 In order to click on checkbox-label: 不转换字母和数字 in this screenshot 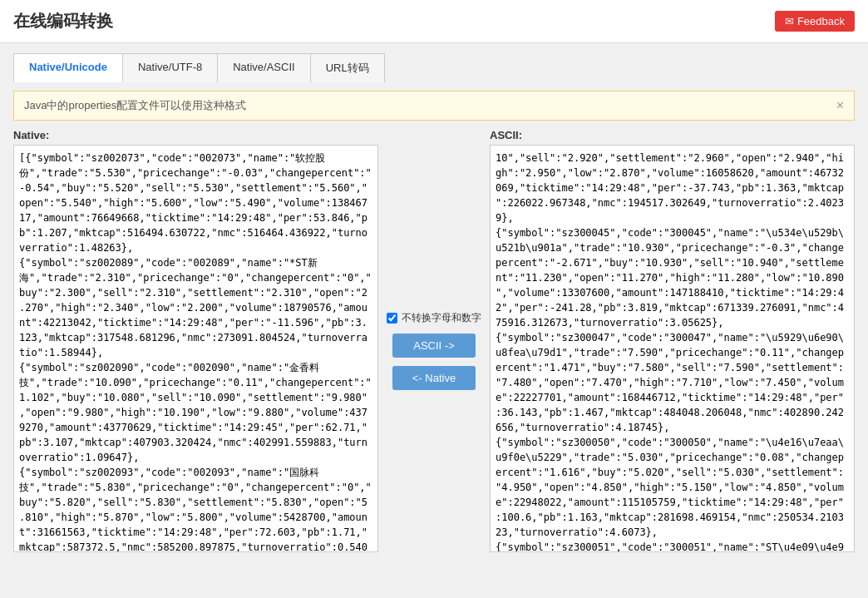, I will do `click(441, 318)`.